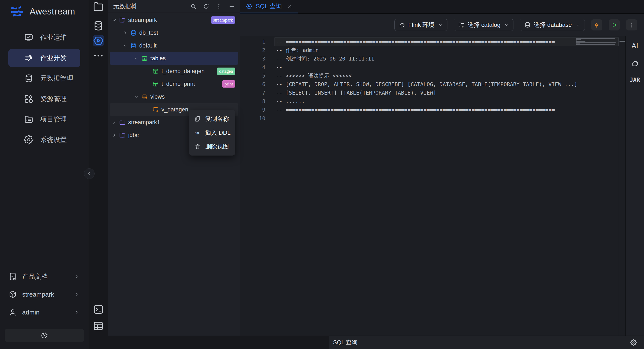  Describe the element at coordinates (217, 147) in the screenshot. I see `context-menu-label: 删除视图` at that location.